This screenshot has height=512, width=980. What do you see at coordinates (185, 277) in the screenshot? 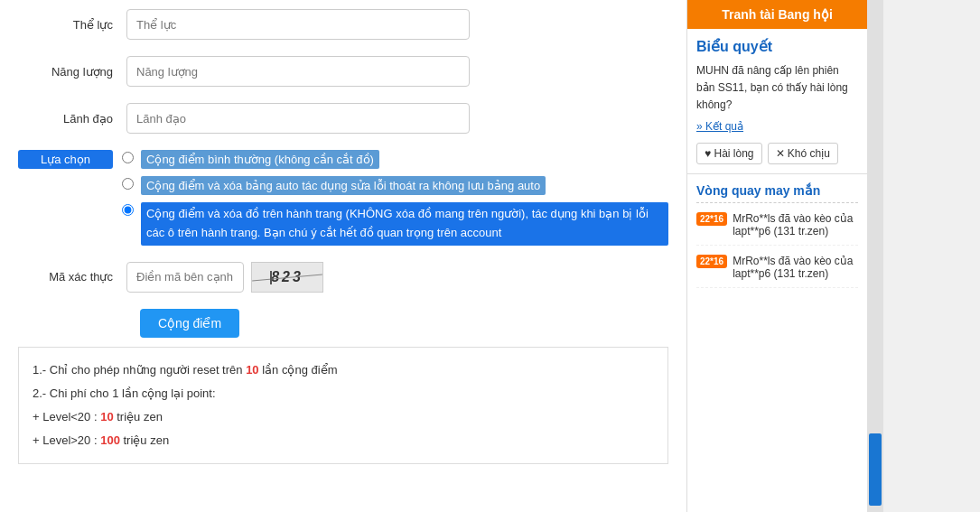
I see `captcha-input` at bounding box center [185, 277].